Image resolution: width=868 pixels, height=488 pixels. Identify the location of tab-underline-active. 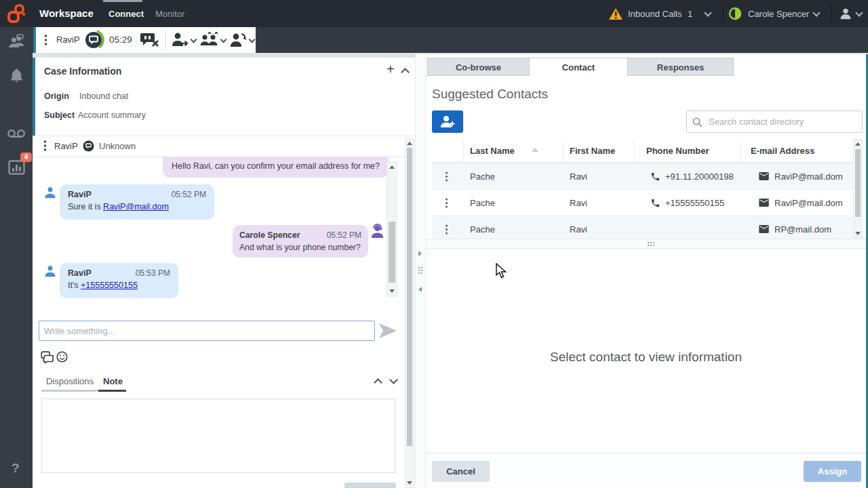
(113, 390).